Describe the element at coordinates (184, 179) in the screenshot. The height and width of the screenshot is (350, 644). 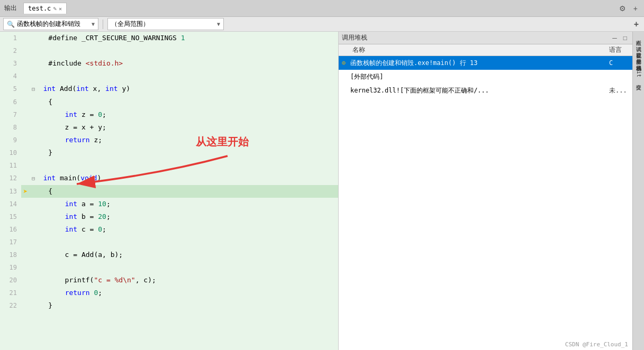
I see `line-content: ⊟ int main(void)` at that location.